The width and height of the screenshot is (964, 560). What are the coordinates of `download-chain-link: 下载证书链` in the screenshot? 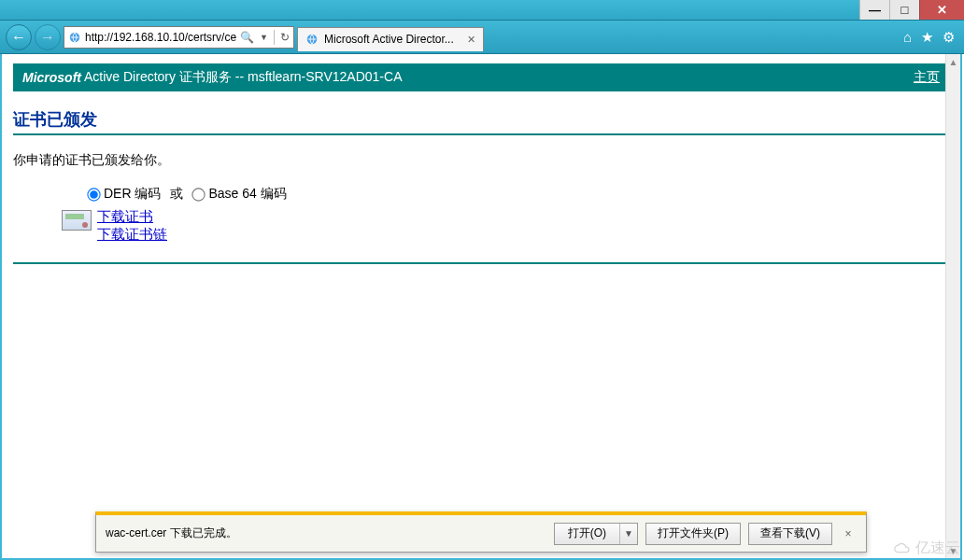 It's located at (133, 235).